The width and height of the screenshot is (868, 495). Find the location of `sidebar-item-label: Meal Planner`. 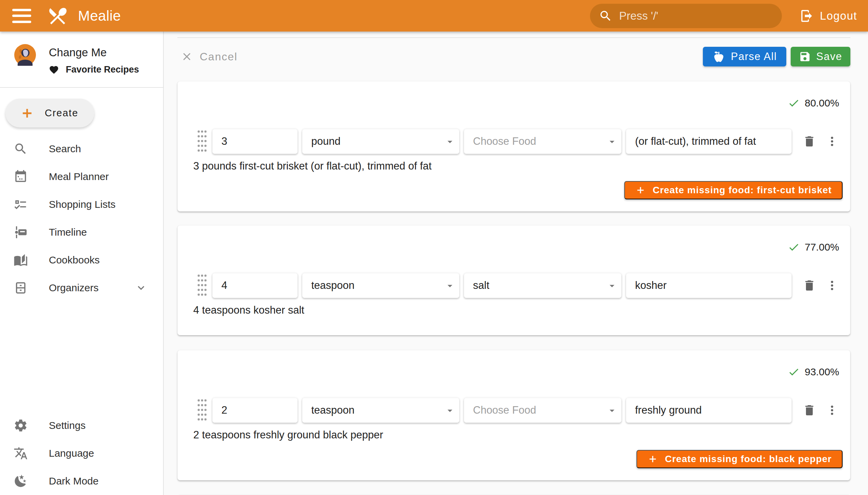

sidebar-item-label: Meal Planner is located at coordinates (79, 177).